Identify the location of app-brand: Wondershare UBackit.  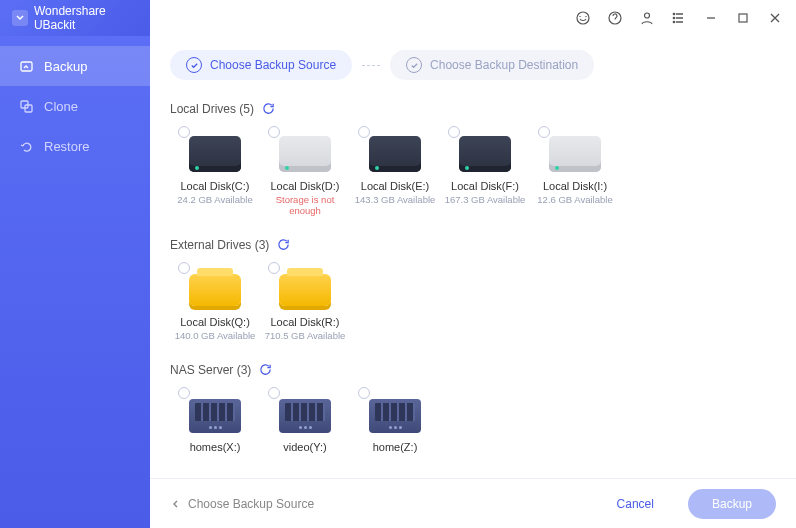
(75, 18).